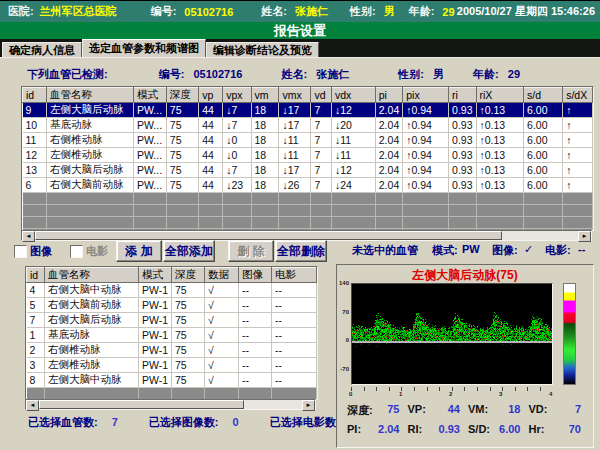 The image size is (600, 450). I want to click on table-cell: PW..., so click(150, 156).